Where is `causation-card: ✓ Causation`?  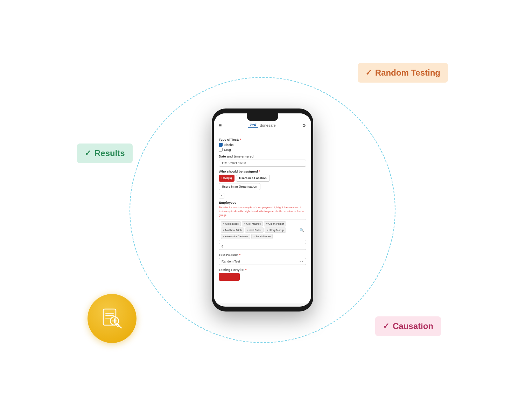 causation-card: ✓ Causation is located at coordinates (408, 326).